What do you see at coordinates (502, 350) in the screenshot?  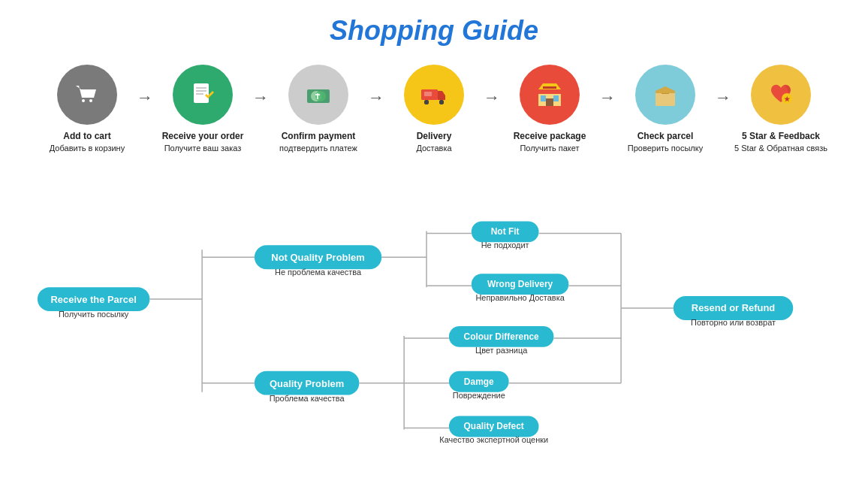 I see `colour-diff-label-ru: Цвет разница` at bounding box center [502, 350].